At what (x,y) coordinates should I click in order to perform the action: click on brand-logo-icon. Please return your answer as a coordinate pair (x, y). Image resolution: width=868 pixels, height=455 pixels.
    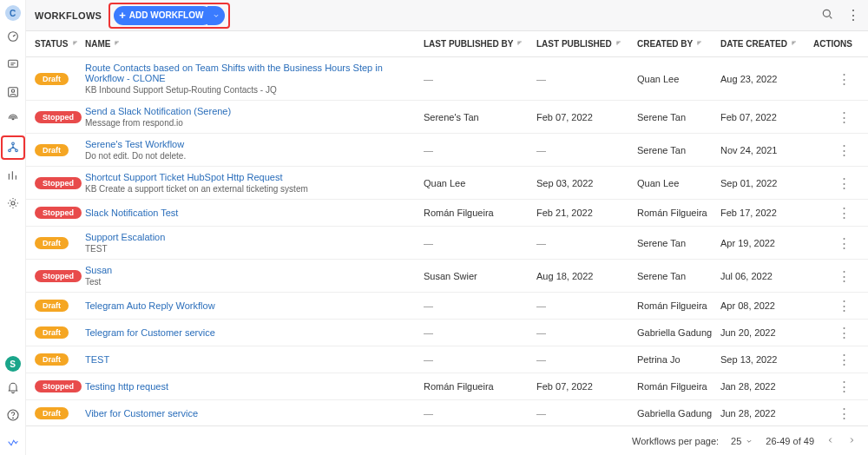
    Looking at the image, I should click on (13, 443).